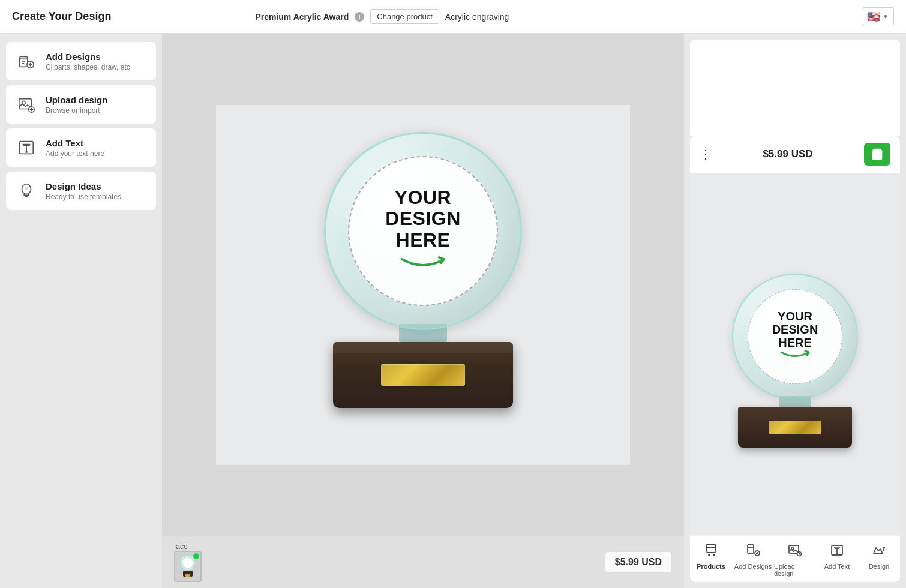  What do you see at coordinates (795, 559) in the screenshot?
I see `right-bottom-nav: Products Add Designs` at bounding box center [795, 559].